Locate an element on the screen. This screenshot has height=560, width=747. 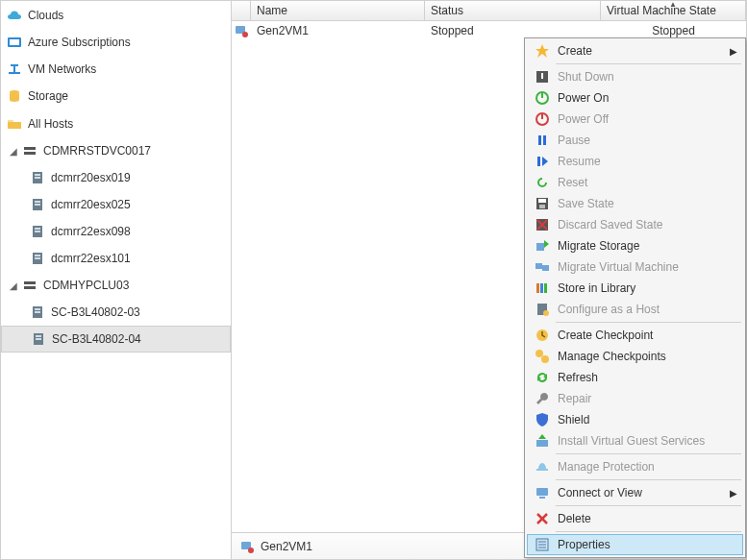
menu-connect-or-view: Connect or View▶ is located at coordinates (635, 493).